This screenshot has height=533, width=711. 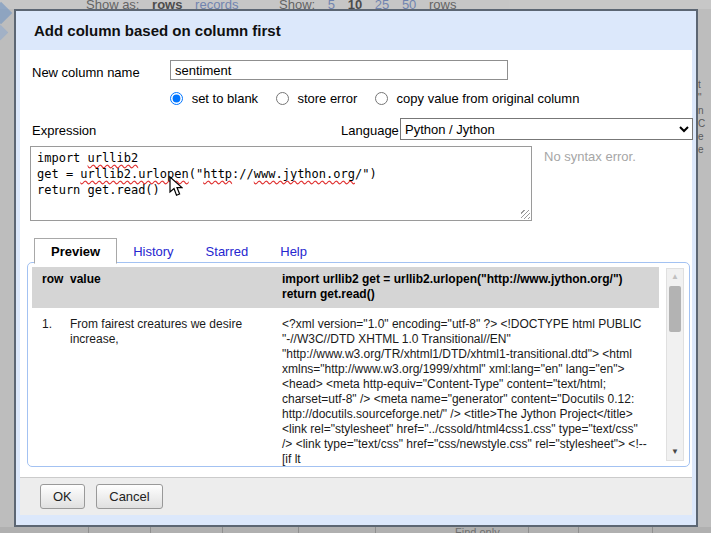 What do you see at coordinates (176, 287) in the screenshot?
I see `column-header-value: value` at bounding box center [176, 287].